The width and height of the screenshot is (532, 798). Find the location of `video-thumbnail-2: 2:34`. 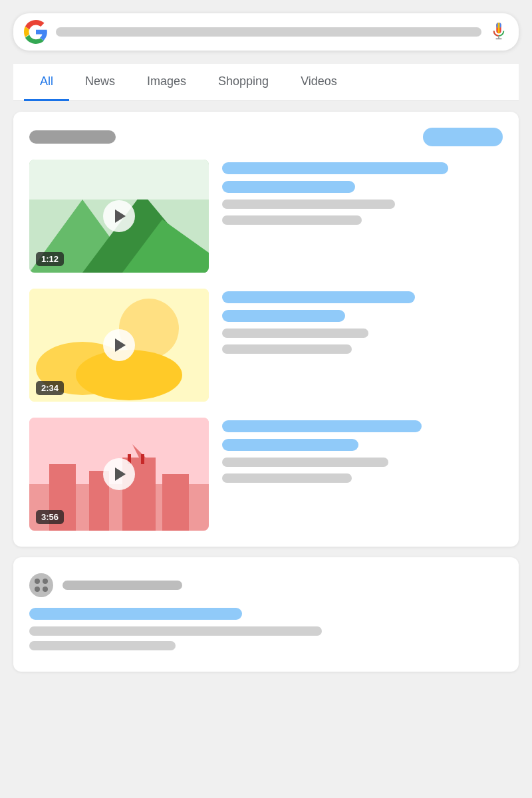

video-thumbnail-2: 2:34 is located at coordinates (119, 345).